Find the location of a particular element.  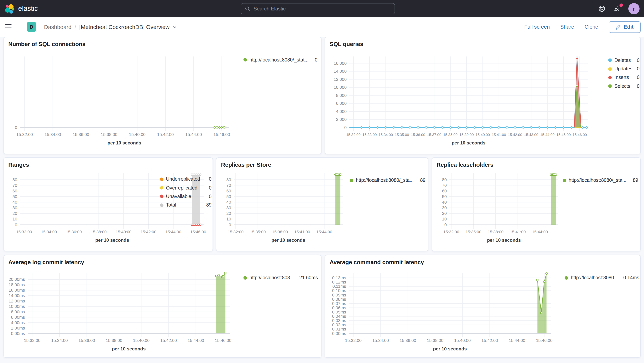

global-search is located at coordinates (318, 9).